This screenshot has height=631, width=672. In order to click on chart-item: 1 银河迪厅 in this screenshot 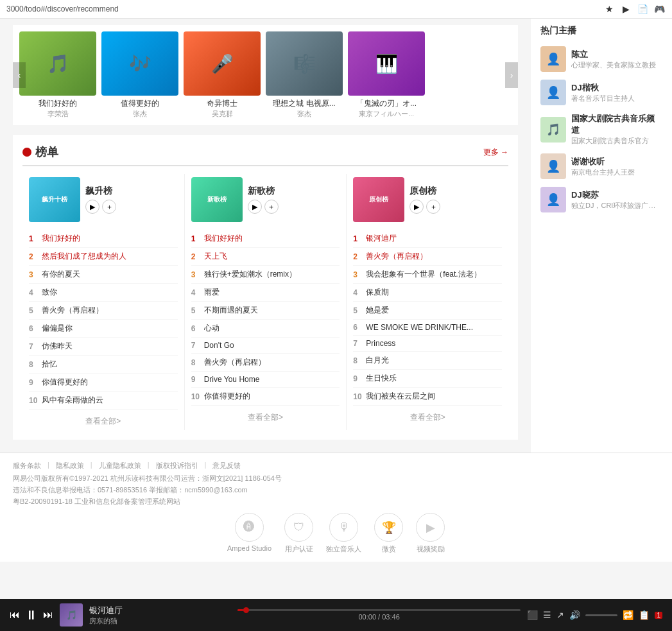, I will do `click(427, 239)`.